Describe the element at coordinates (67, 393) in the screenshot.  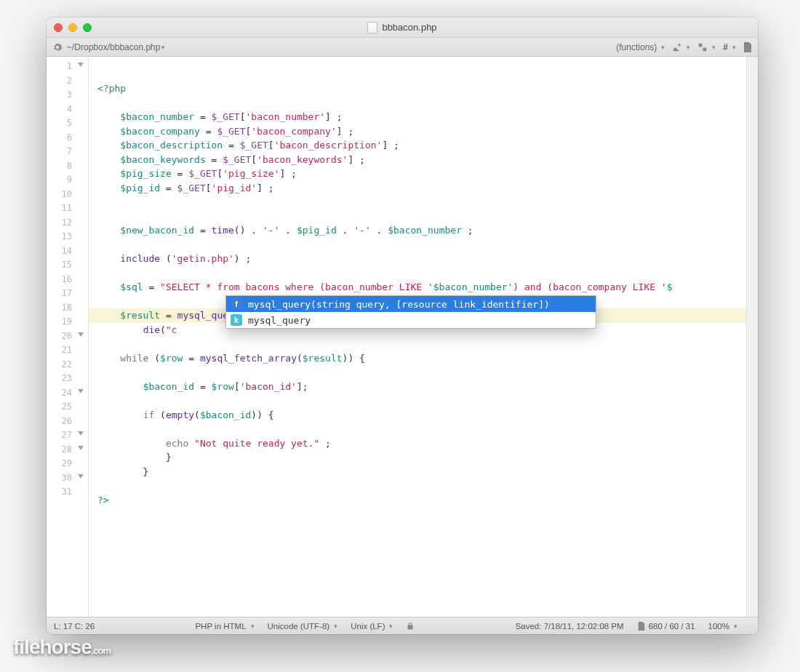
I see `line-number: 24` at that location.